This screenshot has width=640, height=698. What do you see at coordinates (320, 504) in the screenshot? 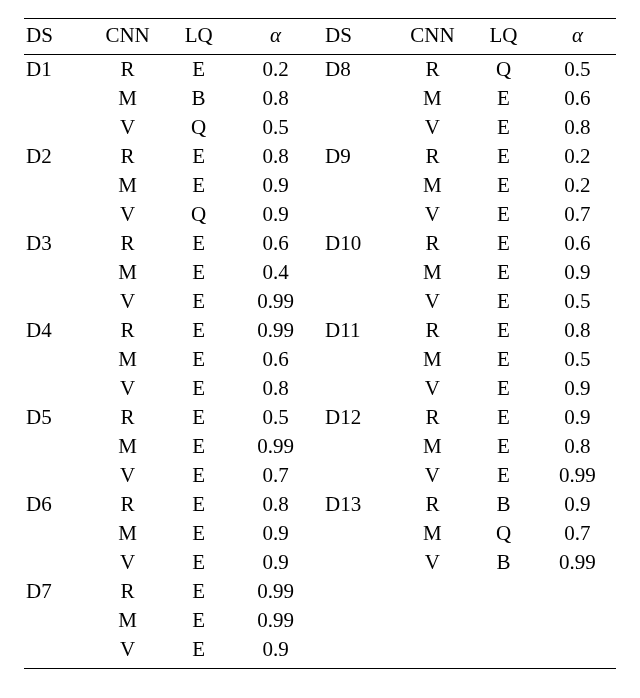
I see `table-row: D6RE0.8D13RB0.9` at bounding box center [320, 504].